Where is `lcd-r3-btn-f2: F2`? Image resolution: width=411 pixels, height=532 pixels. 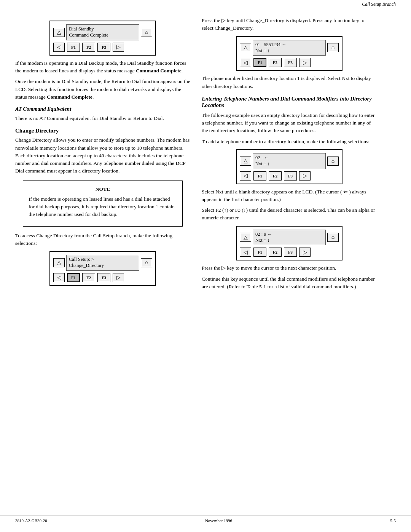
lcd-r3-btn-f2: F2 is located at coordinates (275, 252).